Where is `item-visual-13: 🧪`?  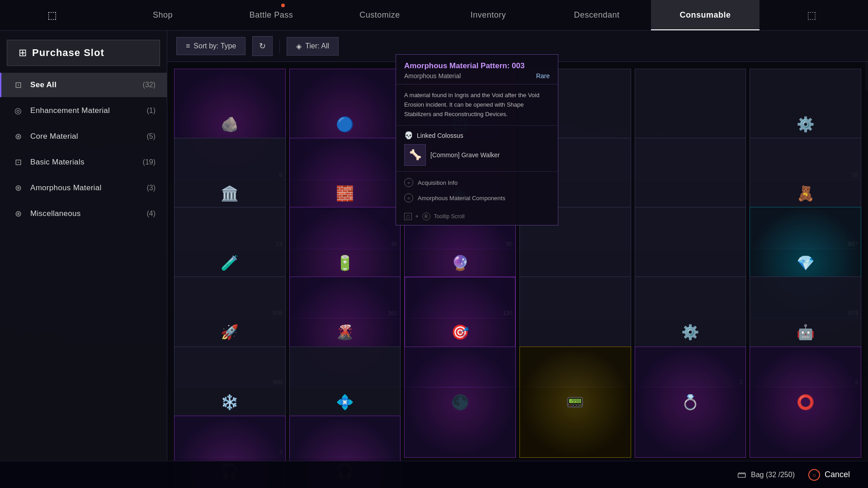 item-visual-13: 🧪 is located at coordinates (230, 263).